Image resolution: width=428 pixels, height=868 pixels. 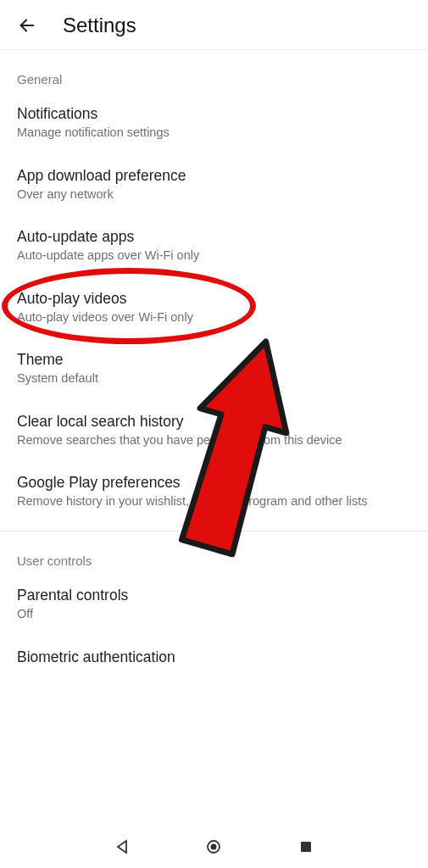 I want to click on setting-parental-controls: Parental controls Off, so click(x=214, y=605).